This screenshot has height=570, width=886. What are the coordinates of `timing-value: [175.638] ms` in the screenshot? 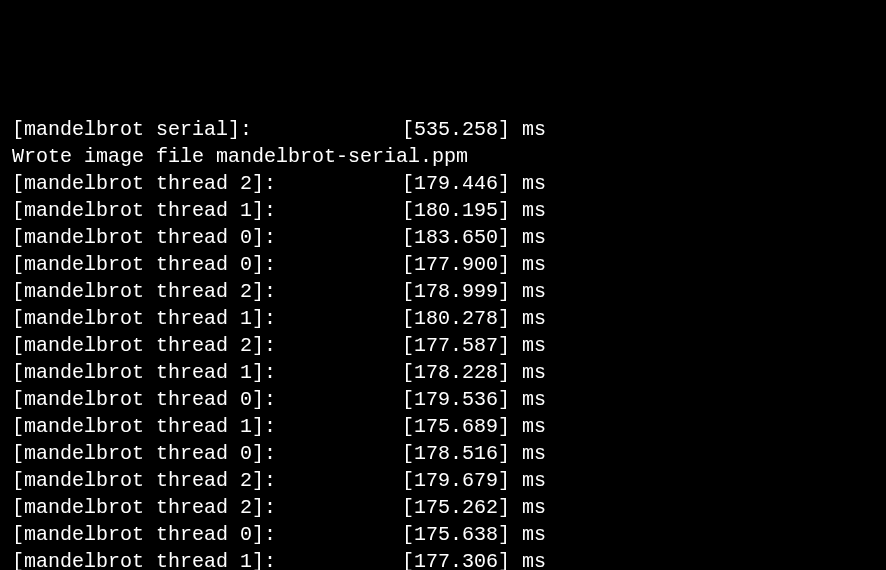 It's located at (474, 534).